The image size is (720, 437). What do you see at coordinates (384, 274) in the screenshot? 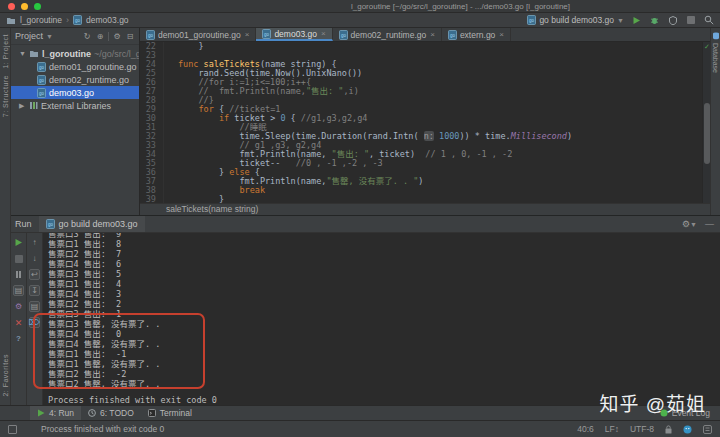
I see `console-line: 售票口3 售出: 5` at bounding box center [384, 274].